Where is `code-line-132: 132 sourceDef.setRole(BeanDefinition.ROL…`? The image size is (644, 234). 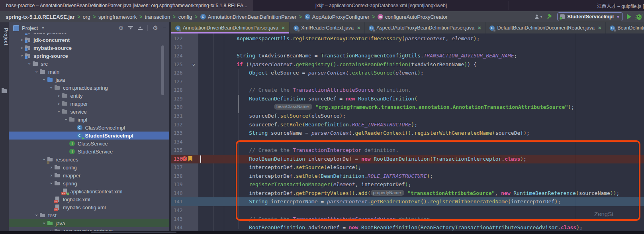
code-line-132: 132 sourceDef.setRole(BeanDefinition.ROL… is located at coordinates (408, 125).